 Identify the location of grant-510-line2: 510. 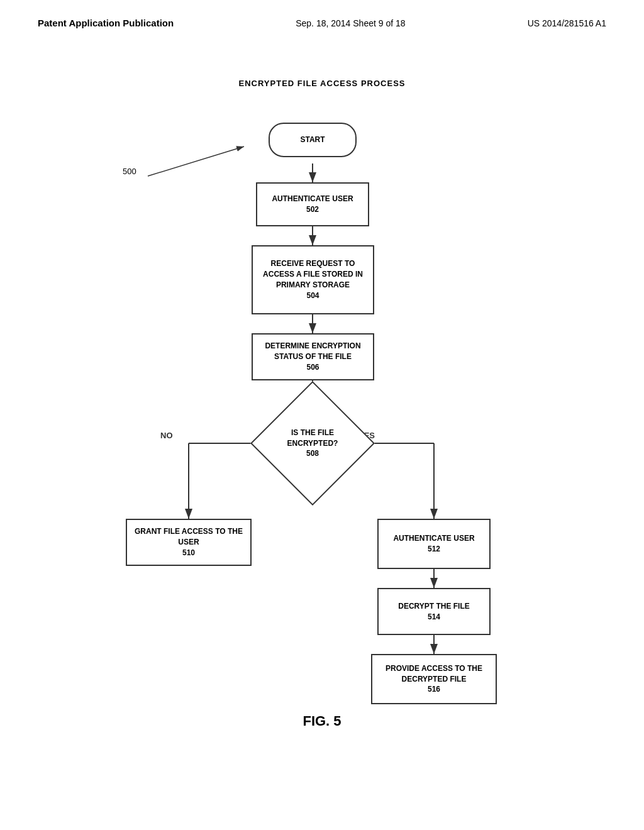
(189, 553).